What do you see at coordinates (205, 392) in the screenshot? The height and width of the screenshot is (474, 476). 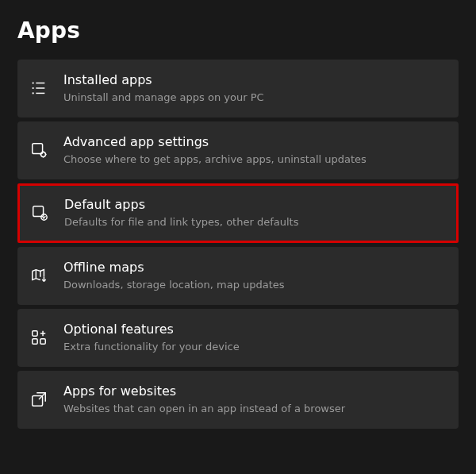 I see `item-label: Apps for websites` at bounding box center [205, 392].